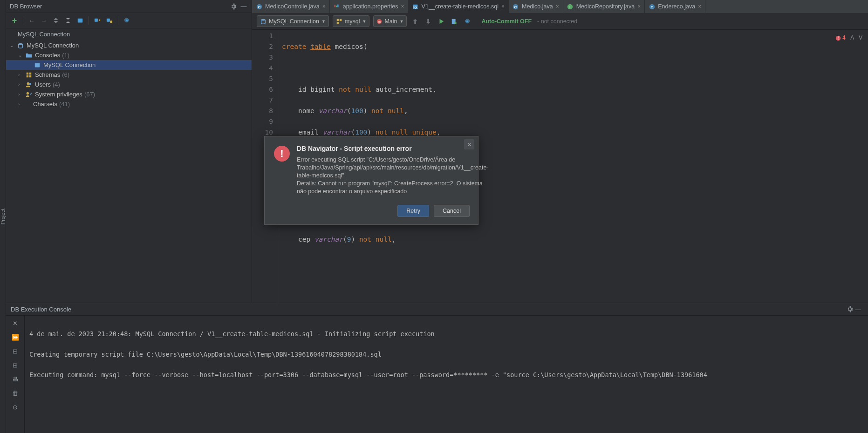 This screenshot has width=868, height=433. I want to click on users-icon, so click(29, 85).